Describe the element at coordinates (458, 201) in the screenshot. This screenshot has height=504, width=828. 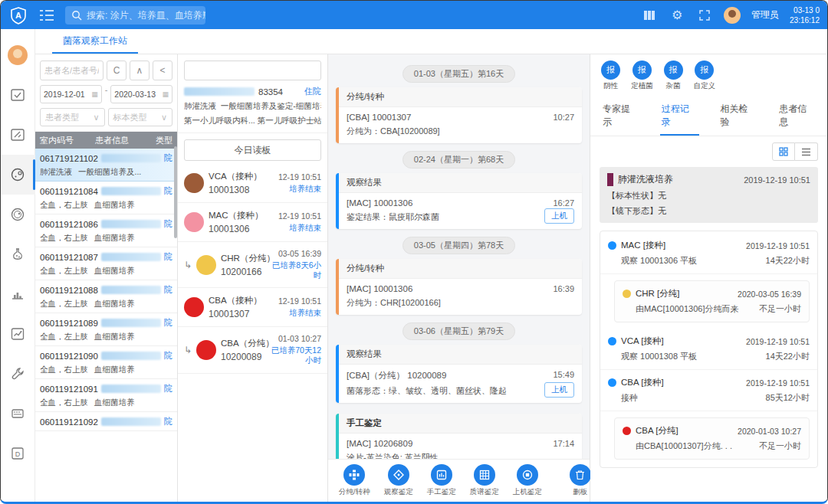
I see `timeline-card-observation: 观察结果 [MAC] 1000130616:27 鉴定结果：鼠疫耶尔森菌 上机` at that location.